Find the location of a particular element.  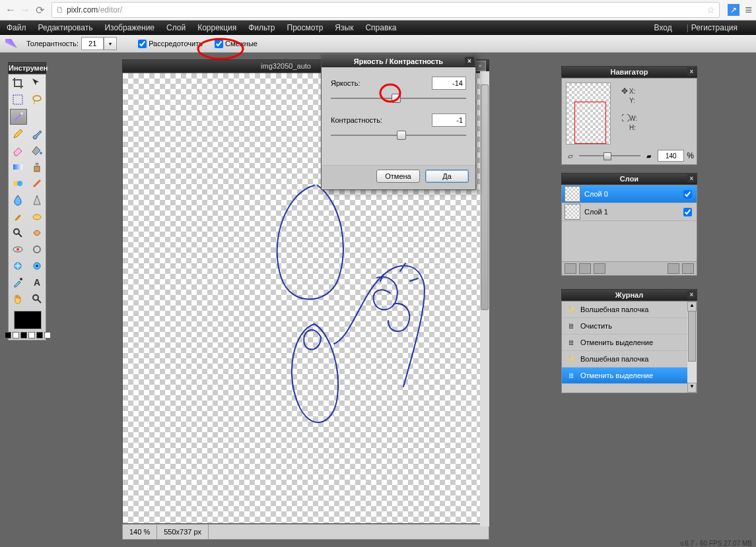

app-footer-stats: v.6.7 - 60 FPS 27.07 MB is located at coordinates (716, 544).